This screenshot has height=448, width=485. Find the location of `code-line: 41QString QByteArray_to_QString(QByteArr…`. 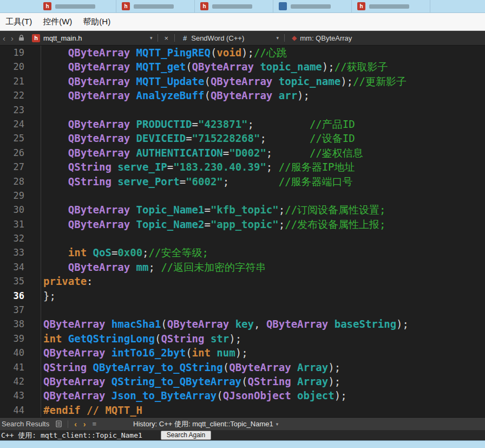

code-line: 41QString QByteArray_to_QString(QByteArr… is located at coordinates (243, 367).